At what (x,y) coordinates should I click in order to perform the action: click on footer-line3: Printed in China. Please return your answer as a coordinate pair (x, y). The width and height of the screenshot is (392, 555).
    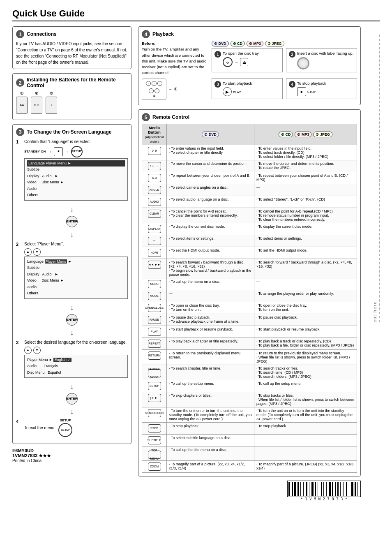
    Looking at the image, I should click on (72, 460).